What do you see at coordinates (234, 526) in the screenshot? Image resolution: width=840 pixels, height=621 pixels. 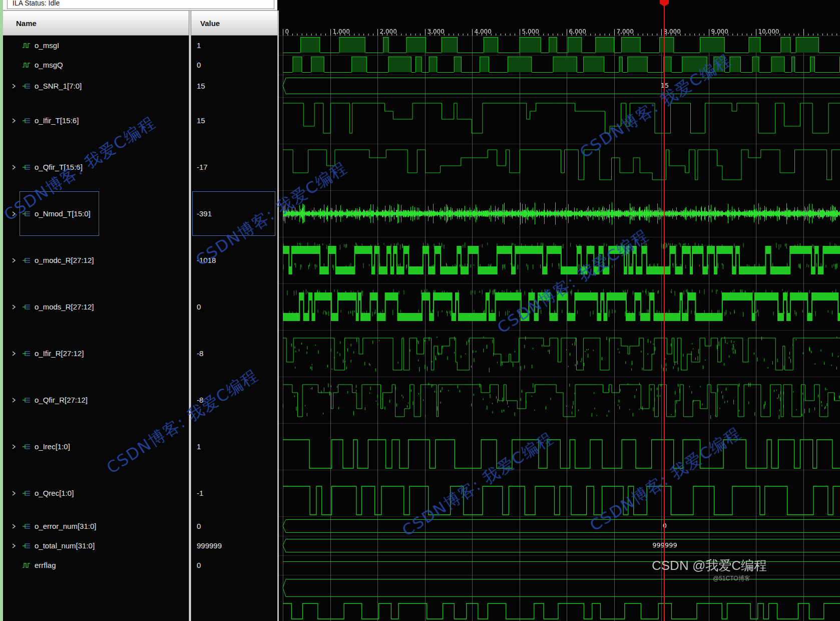 I see `signal-value-row-o_error_num[31:0]: 0` at bounding box center [234, 526].